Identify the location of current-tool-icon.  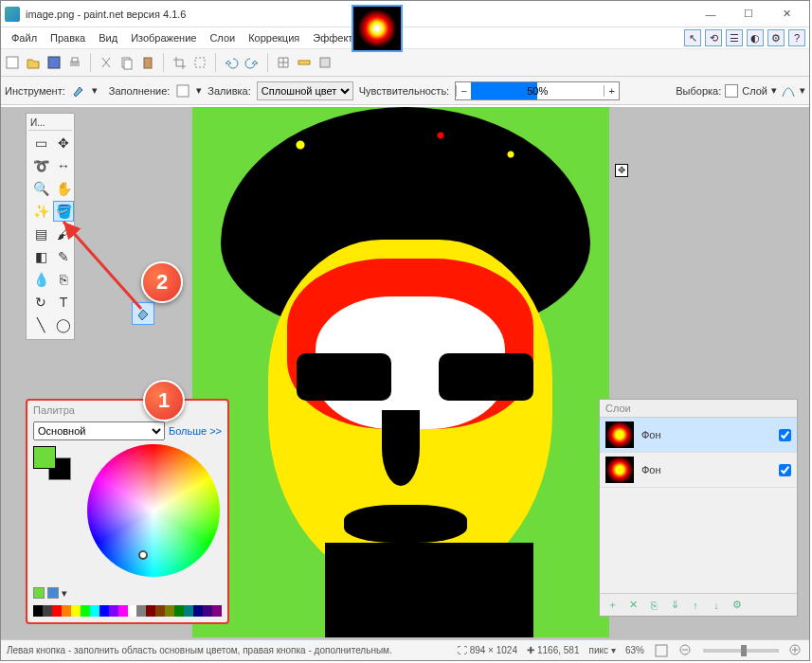
(79, 91).